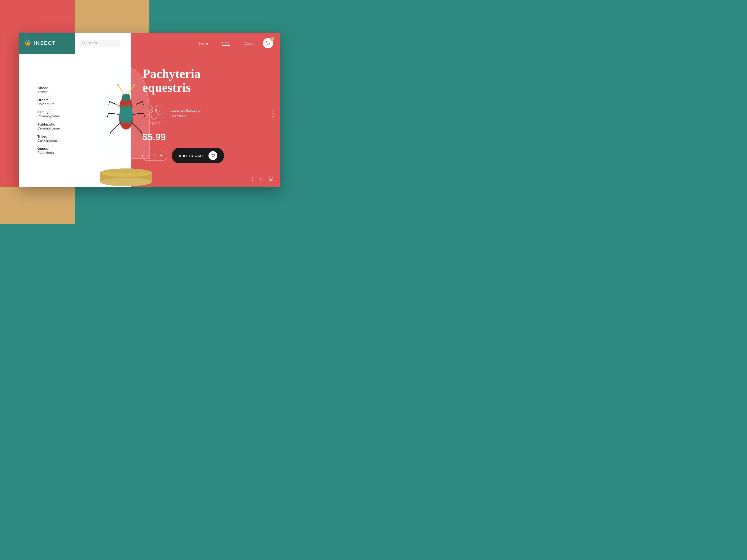  Describe the element at coordinates (126, 120) in the screenshot. I see `bell-jar-area` at that location.